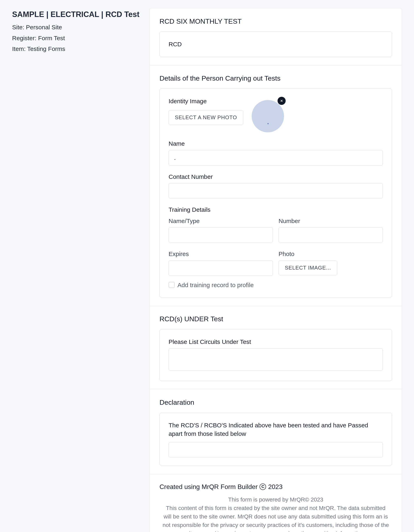 The width and height of the screenshot is (414, 532). I want to click on copyright-icon: C, so click(263, 487).